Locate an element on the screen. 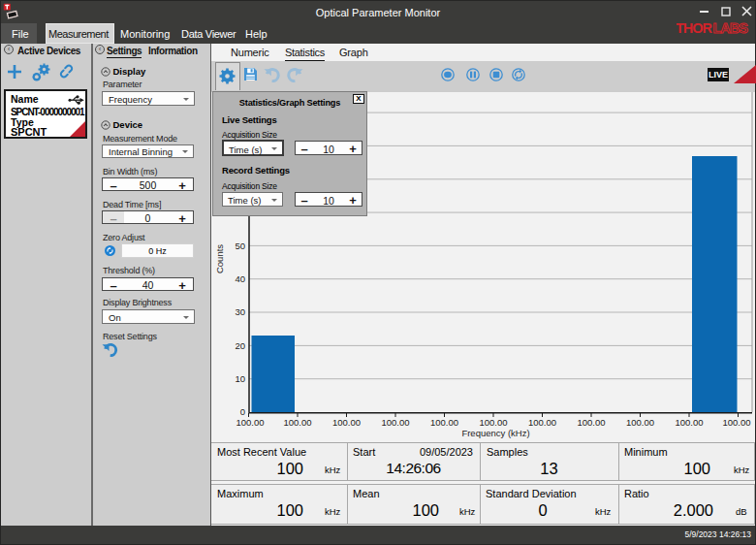  svg-text: 20 is located at coordinates (240, 345).